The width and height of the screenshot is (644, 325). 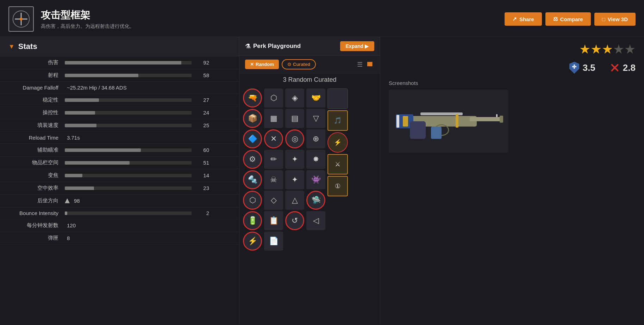 What do you see at coordinates (299, 64) in the screenshot?
I see `curated-button: ⊙ Curated` at bounding box center [299, 64].